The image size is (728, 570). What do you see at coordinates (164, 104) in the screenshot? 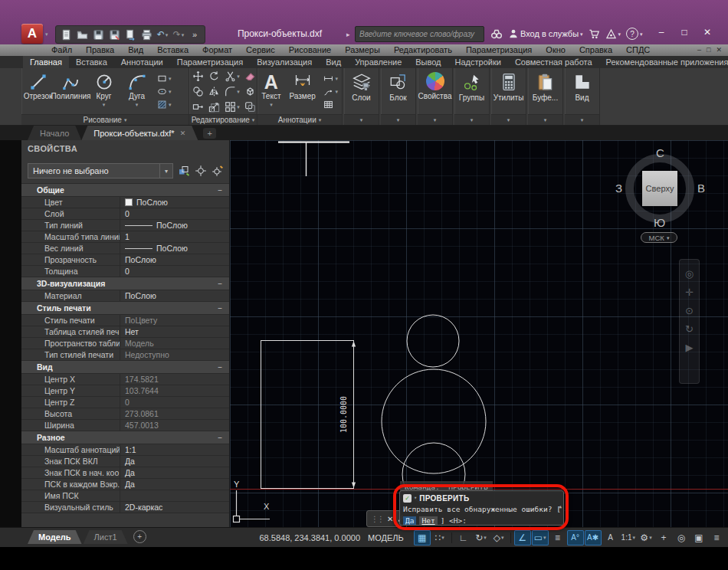
I see `hatch-tool: ▾` at bounding box center [164, 104].